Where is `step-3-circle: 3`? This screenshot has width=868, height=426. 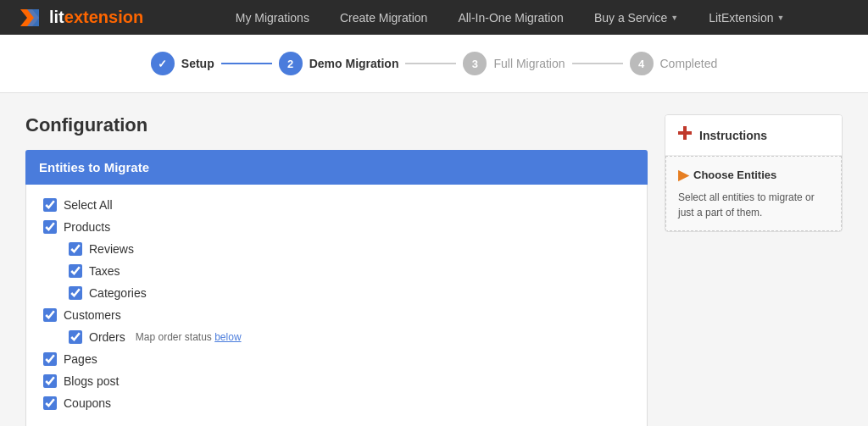
step-3-circle: 3 is located at coordinates (475, 64).